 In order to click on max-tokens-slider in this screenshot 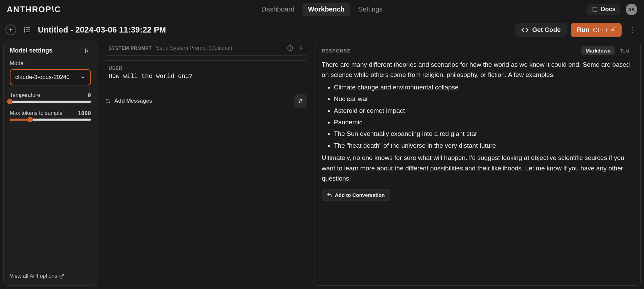, I will do `click(50, 120)`.